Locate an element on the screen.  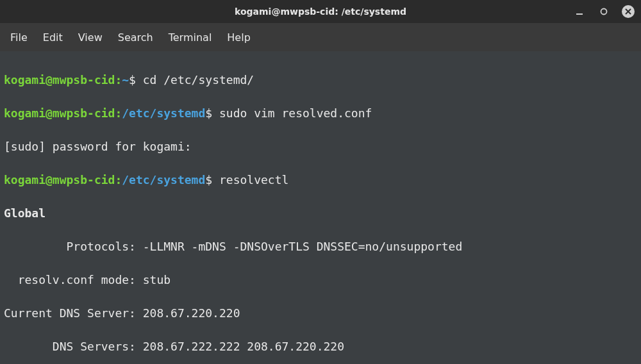
terminal-line: Protocols: -LLMNR -mDNS -DNSOverTLS DNSS… is located at coordinates (320, 247).